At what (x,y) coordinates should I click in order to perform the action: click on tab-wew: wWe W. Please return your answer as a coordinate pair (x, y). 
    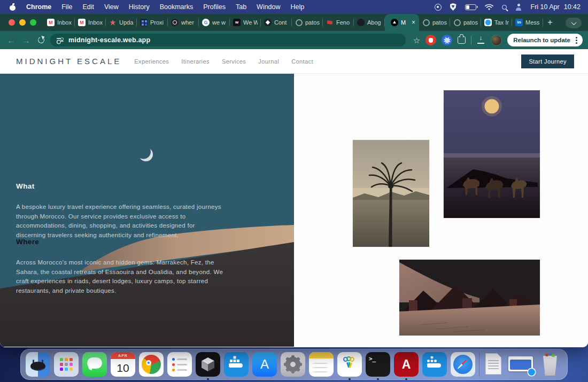
    Looking at the image, I should click on (245, 22).